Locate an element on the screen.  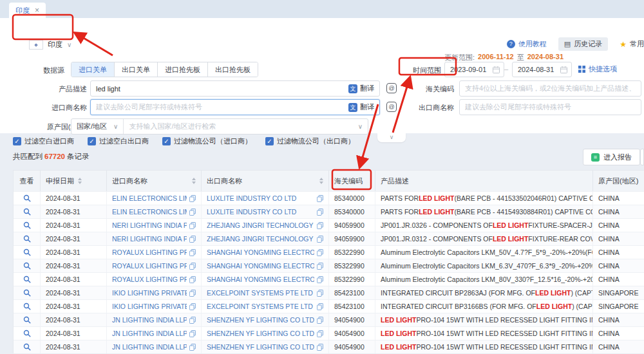
quick-options-button: 快捷选项 is located at coordinates (598, 70).